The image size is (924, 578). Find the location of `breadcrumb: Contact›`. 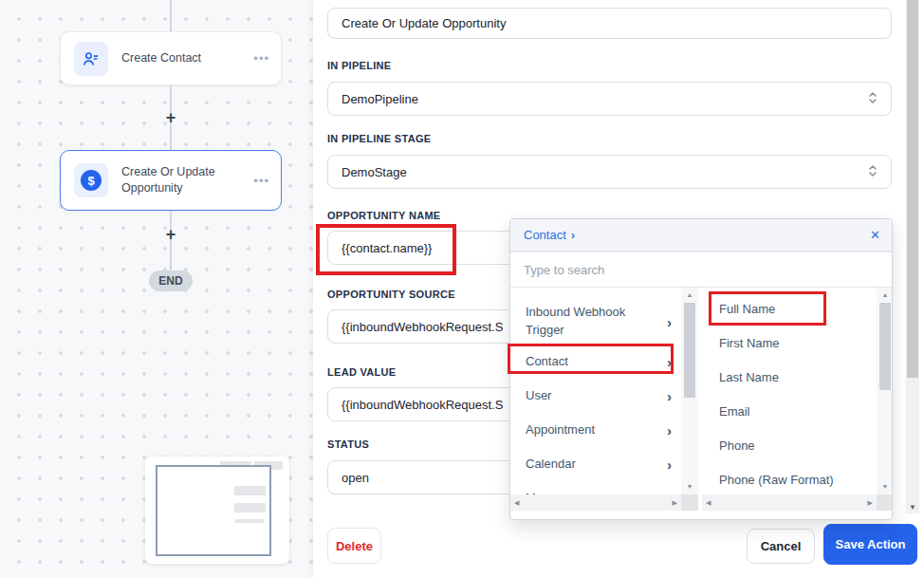

breadcrumb: Contact› is located at coordinates (549, 235).